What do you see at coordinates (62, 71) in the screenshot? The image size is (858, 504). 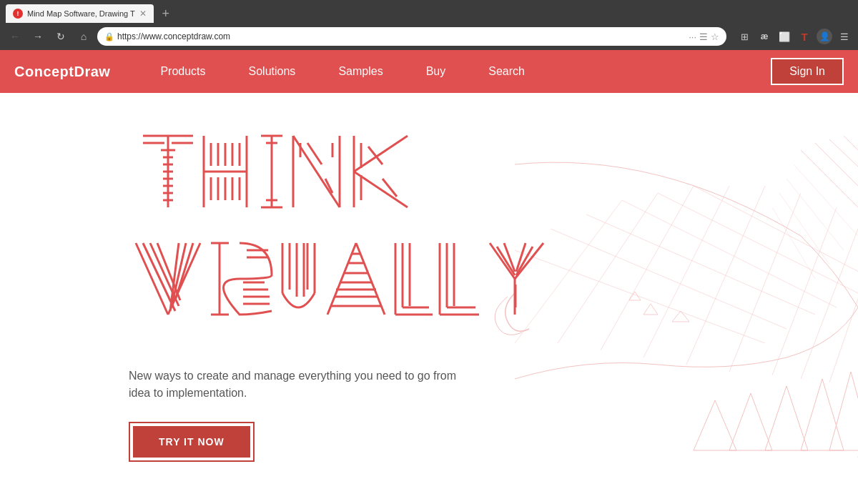 I see `site-logo: ConceptDraw` at bounding box center [62, 71].